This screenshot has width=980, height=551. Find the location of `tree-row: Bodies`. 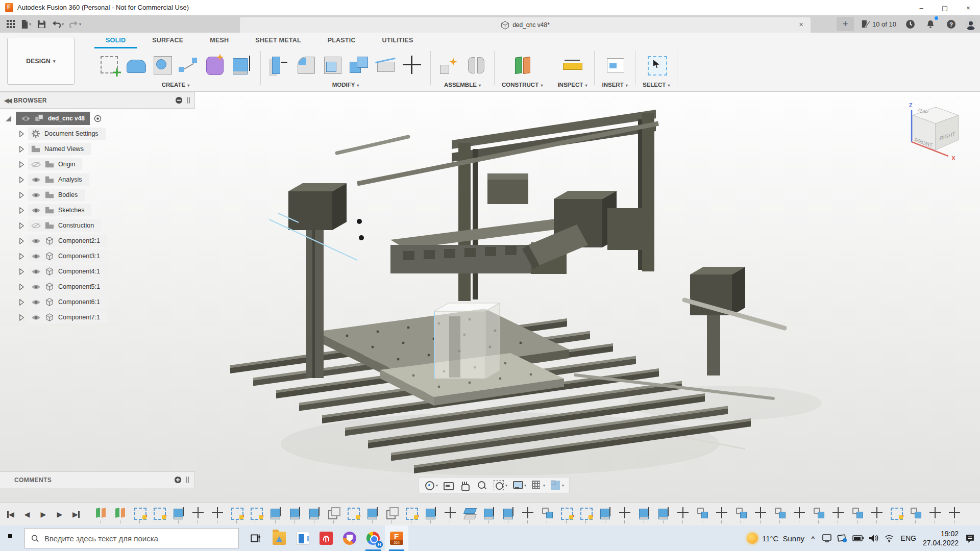

tree-row: Bodies is located at coordinates (97, 195).